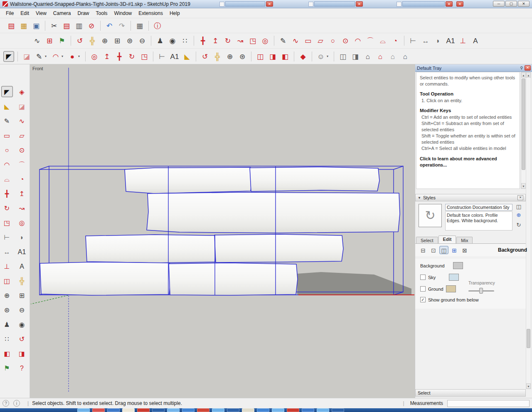  Describe the element at coordinates (22, 368) in the screenshot. I see `help-icon: ?` at that location.